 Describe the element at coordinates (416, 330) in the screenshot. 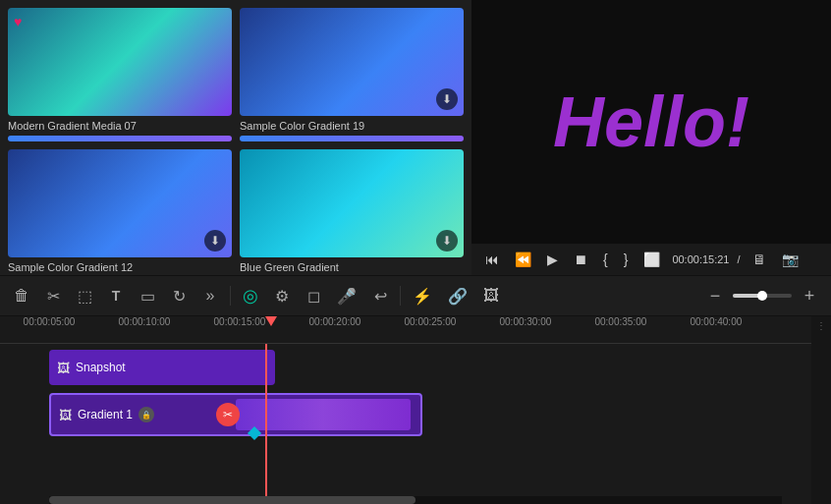

I see `timeline-ruler: 00:00:05:00 00:00:10:00 00:00:15:00 00:0…` at that location.